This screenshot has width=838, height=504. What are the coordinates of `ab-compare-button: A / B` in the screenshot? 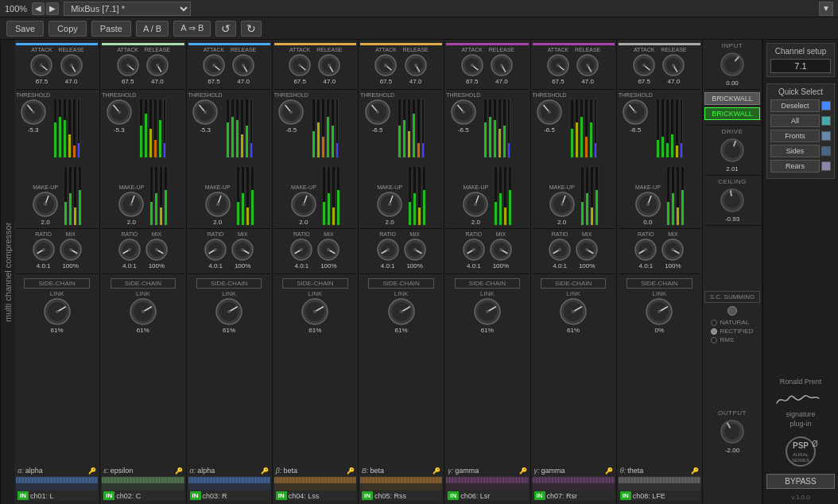 It's located at (153, 29).